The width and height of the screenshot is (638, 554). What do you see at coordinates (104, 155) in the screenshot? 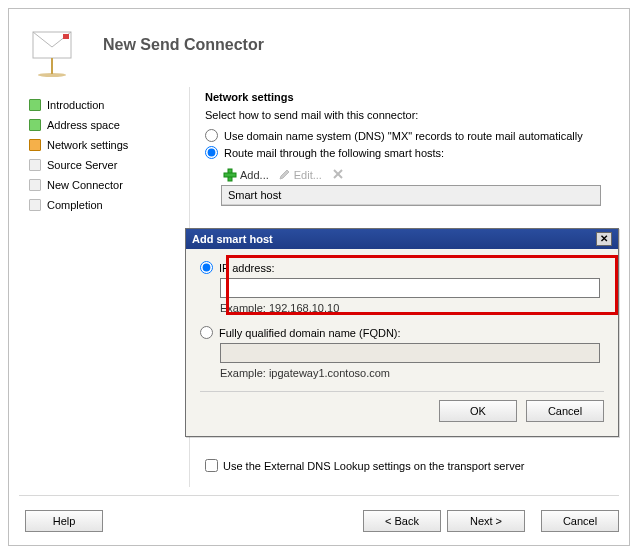
I see `wizard-nav: Introduction Address space Network setti…` at bounding box center [104, 155].